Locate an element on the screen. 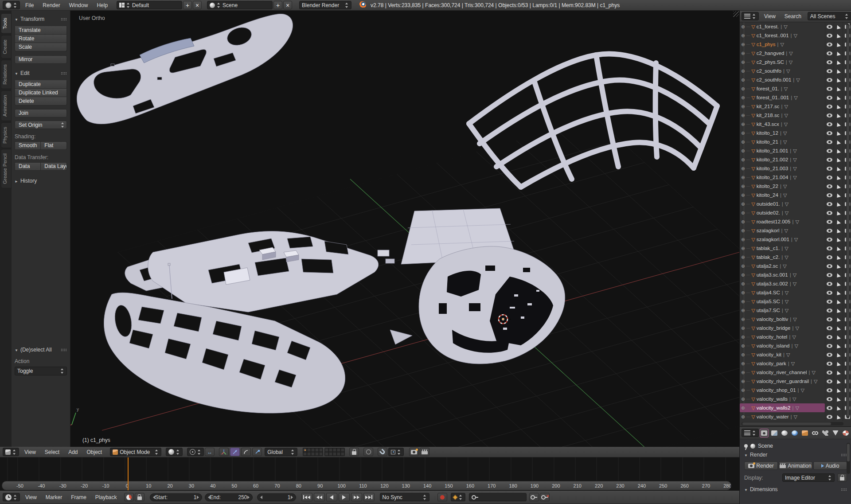  close-scene-button is located at coordinates (288, 5).